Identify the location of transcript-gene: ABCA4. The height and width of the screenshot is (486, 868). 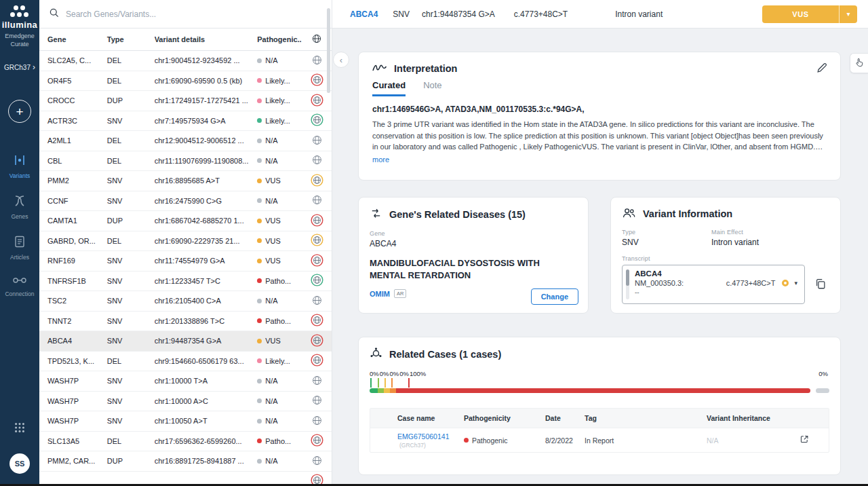
(716, 274).